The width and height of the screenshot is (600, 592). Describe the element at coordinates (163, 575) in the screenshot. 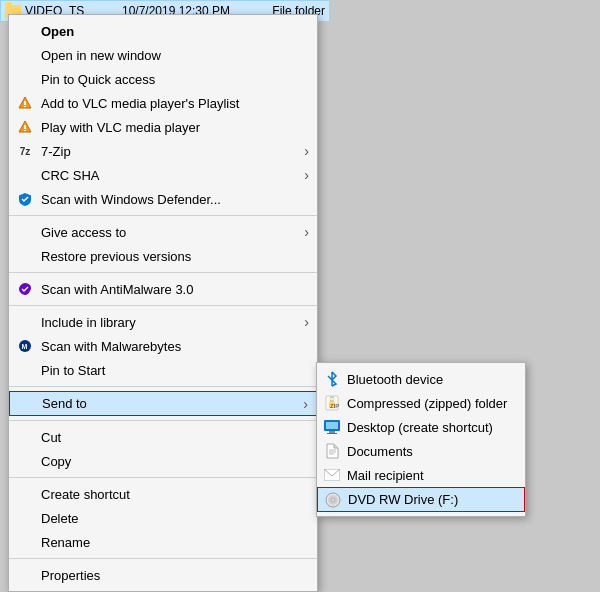

I see `menu-item-properties: Properties` at that location.